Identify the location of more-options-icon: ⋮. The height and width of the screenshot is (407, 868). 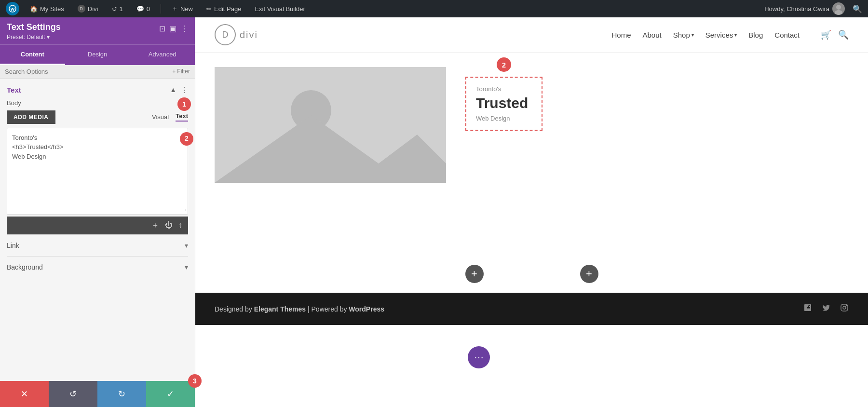
(184, 29).